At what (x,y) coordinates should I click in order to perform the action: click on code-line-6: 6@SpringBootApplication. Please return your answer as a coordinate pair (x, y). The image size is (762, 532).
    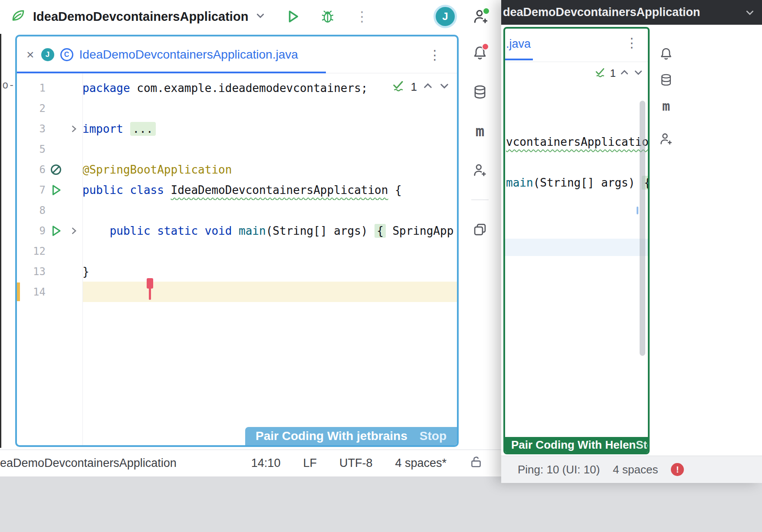
    Looking at the image, I should click on (237, 169).